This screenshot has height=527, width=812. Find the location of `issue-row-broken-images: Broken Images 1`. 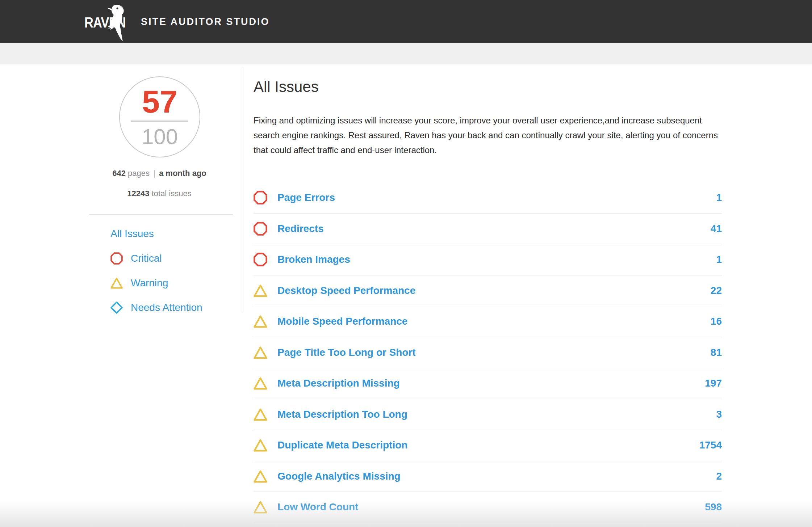

issue-row-broken-images: Broken Images 1 is located at coordinates (487, 260).